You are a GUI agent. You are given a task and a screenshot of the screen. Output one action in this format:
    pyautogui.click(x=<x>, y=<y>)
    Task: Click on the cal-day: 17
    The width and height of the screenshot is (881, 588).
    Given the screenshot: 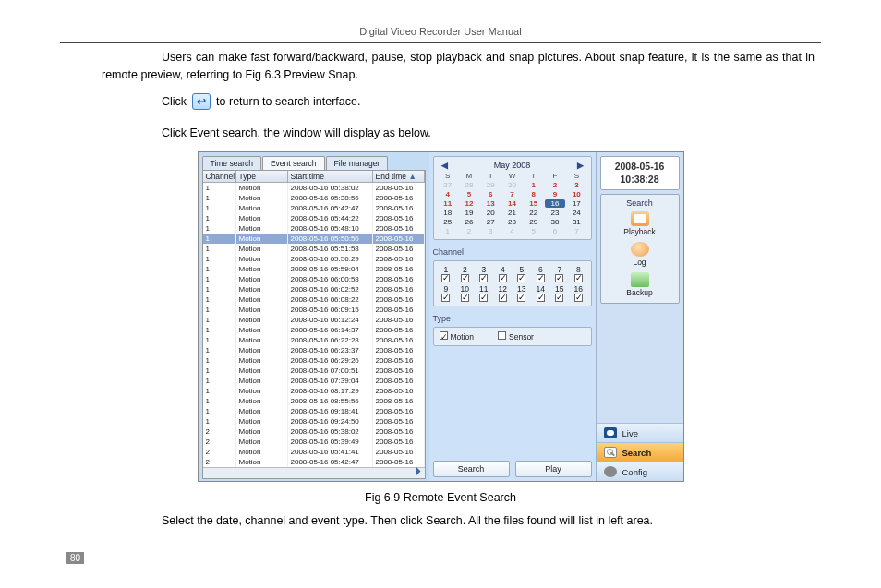 What is the action you would take?
    pyautogui.click(x=576, y=203)
    